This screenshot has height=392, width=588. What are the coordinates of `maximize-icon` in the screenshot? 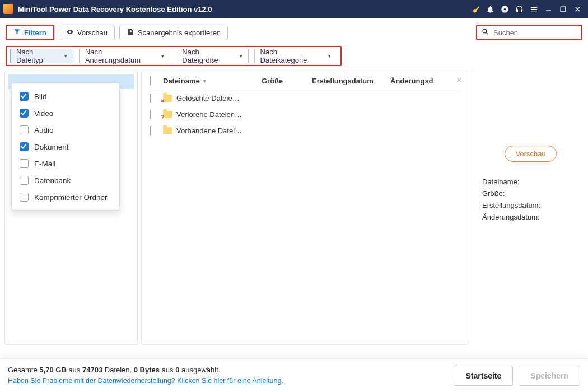 It's located at (563, 9).